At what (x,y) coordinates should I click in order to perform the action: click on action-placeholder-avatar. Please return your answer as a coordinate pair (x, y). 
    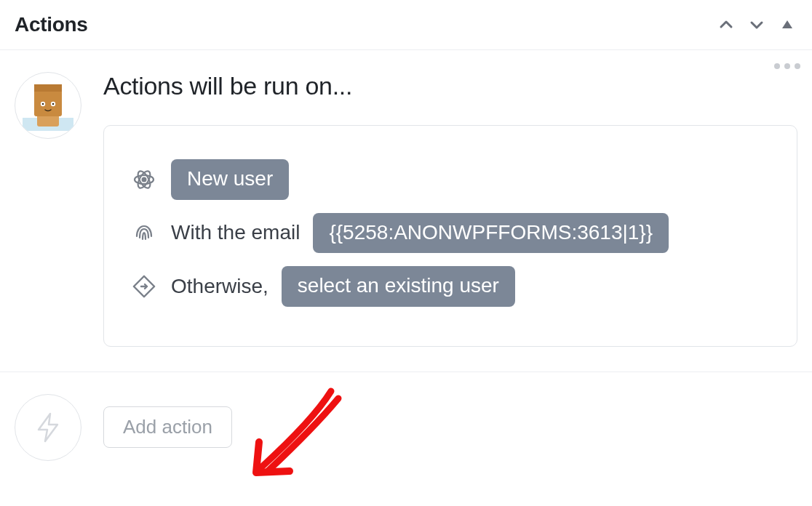
    Looking at the image, I should click on (48, 427).